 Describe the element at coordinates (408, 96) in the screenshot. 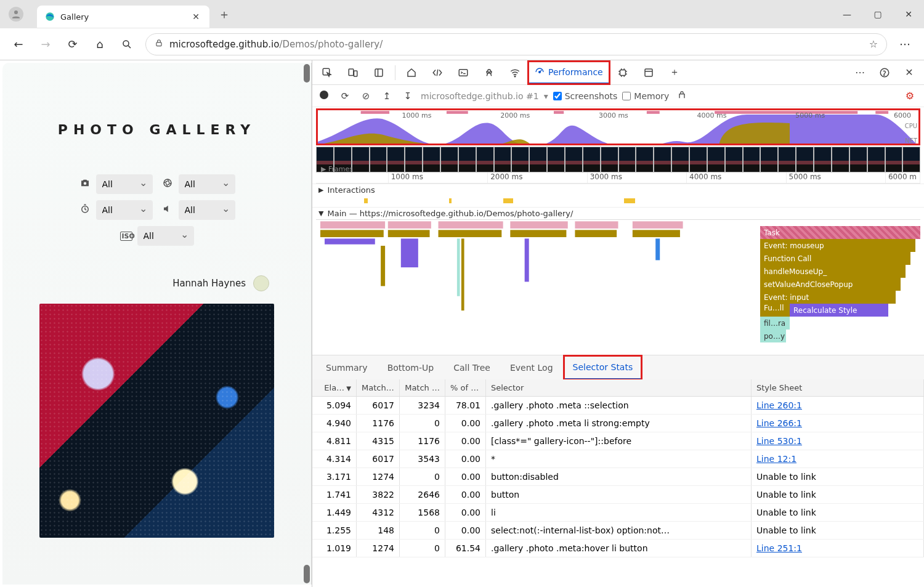

I see `download-button: ↧` at that location.